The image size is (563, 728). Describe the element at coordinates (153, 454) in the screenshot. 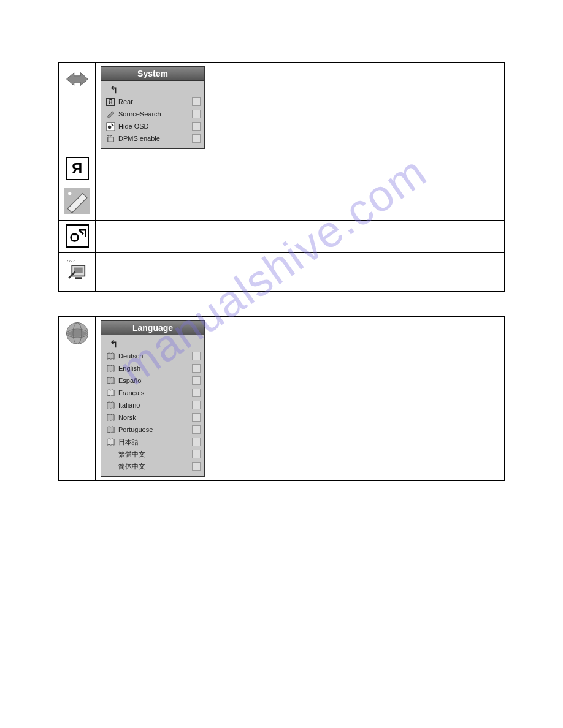

I see `lang-item-tchinese: 繁體中文` at that location.